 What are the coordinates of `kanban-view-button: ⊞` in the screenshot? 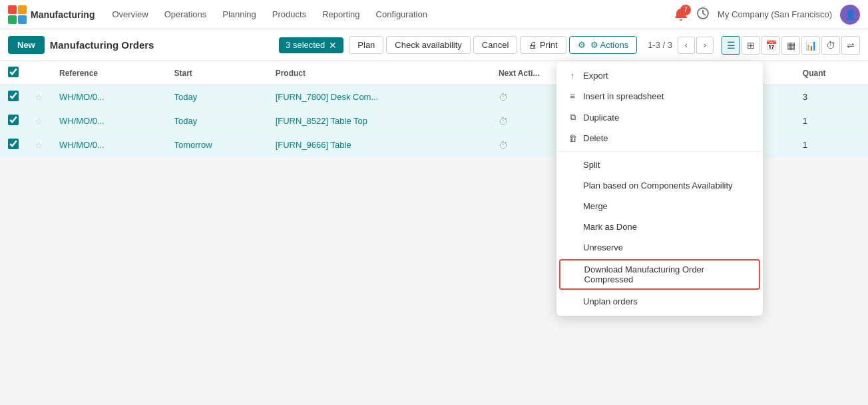 It's located at (751, 45).